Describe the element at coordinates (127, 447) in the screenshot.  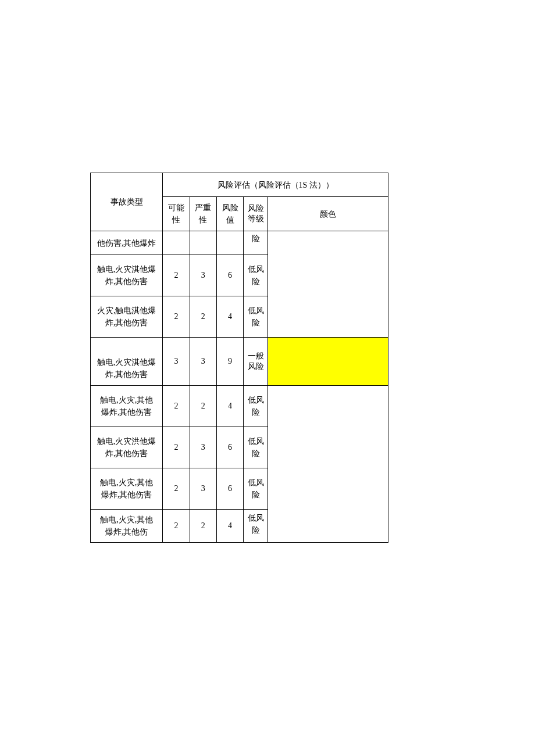
I see `cell-accident: 触电,火灾洪他爆炸,其他伤害` at that location.